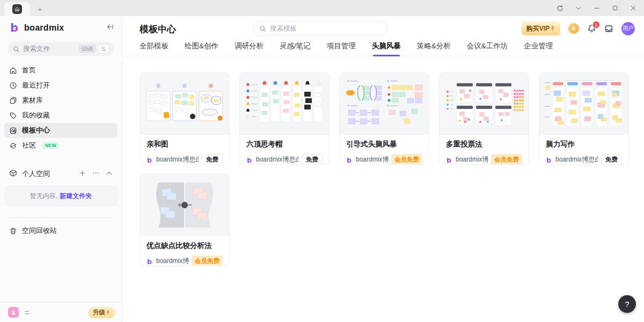 This screenshot has width=644, height=322. I want to click on sidebar-item-label: 素材库, so click(32, 100).